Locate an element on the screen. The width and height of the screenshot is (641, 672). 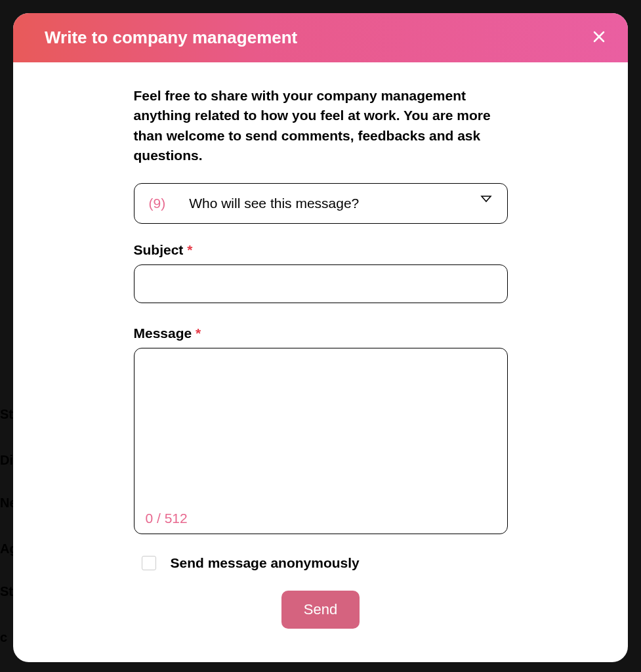
send-button: Send is located at coordinates (320, 610).